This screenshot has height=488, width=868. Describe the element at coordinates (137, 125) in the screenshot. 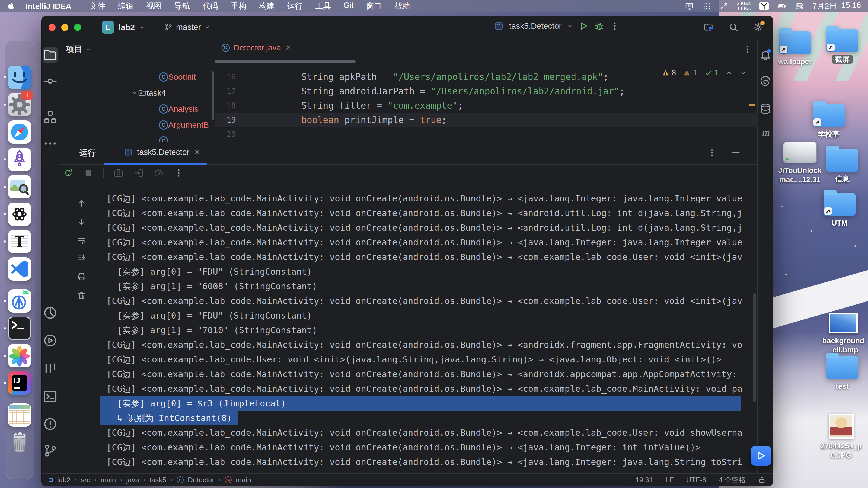

I see `tree-row-ArgumentB: CArgumentB` at that location.